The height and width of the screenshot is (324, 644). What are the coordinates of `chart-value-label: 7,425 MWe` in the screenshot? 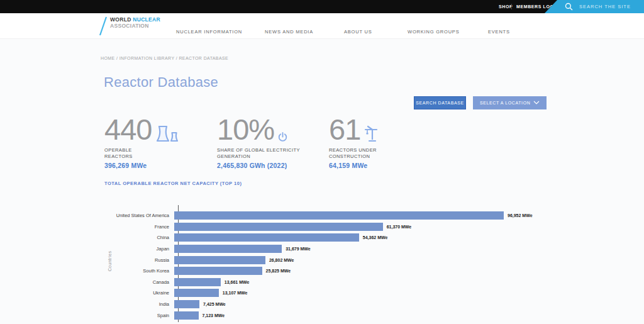 It's located at (214, 304).